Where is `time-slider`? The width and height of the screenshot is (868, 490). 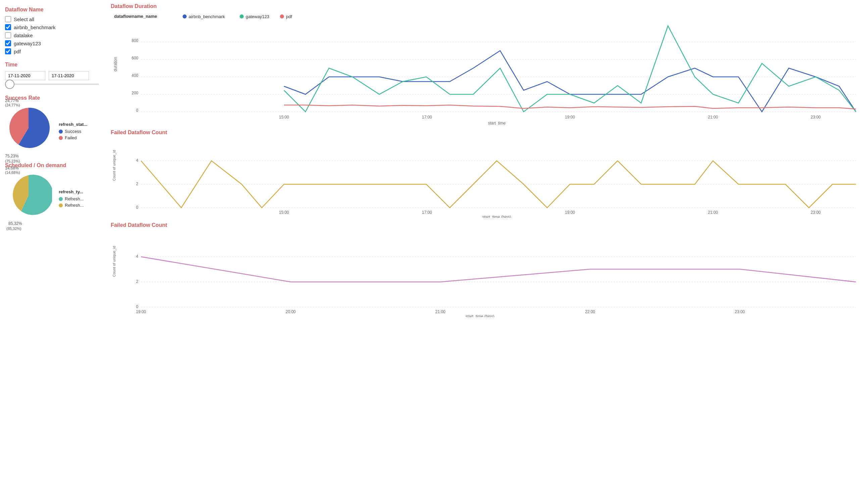 time-slider is located at coordinates (52, 84).